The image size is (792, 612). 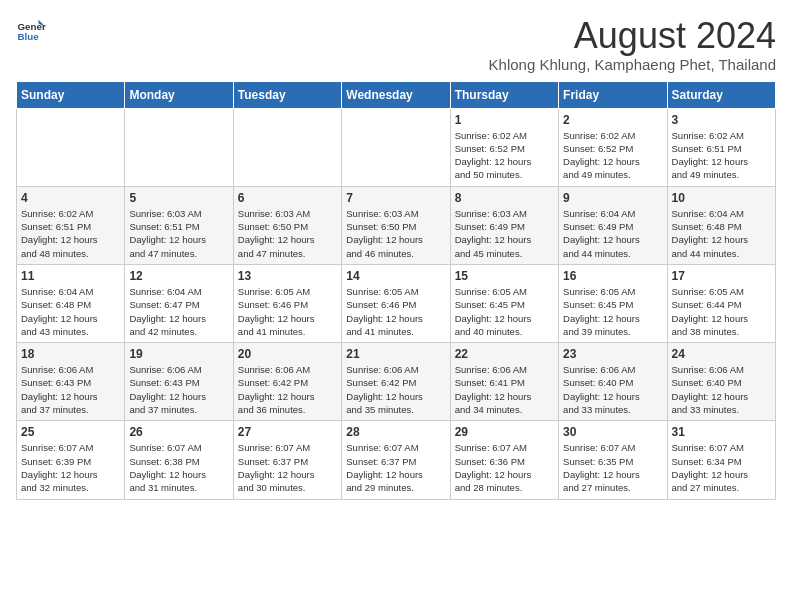 I want to click on calendar-cell: 9Sunrise: 6:04 AM Sunset: 6:49 PM Daylig…, so click(x=613, y=225).